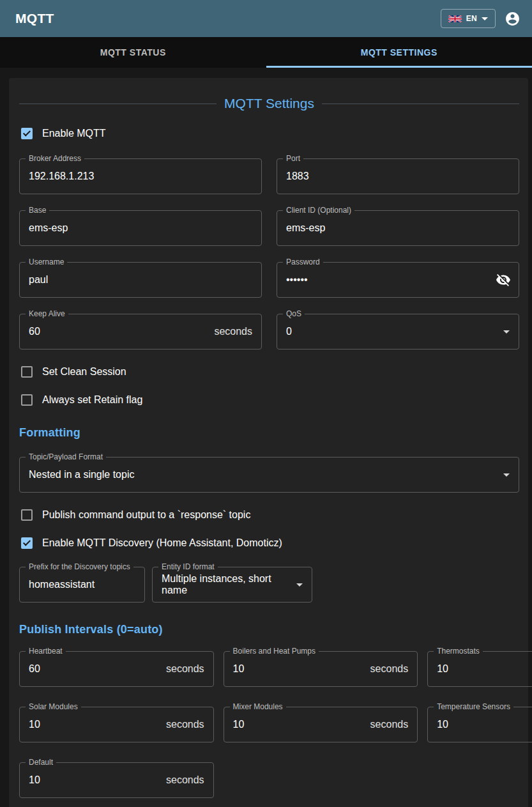  Describe the element at coordinates (232, 585) in the screenshot. I see `entity-id-format-select: Entity ID format Multiple instances, sho…` at that location.